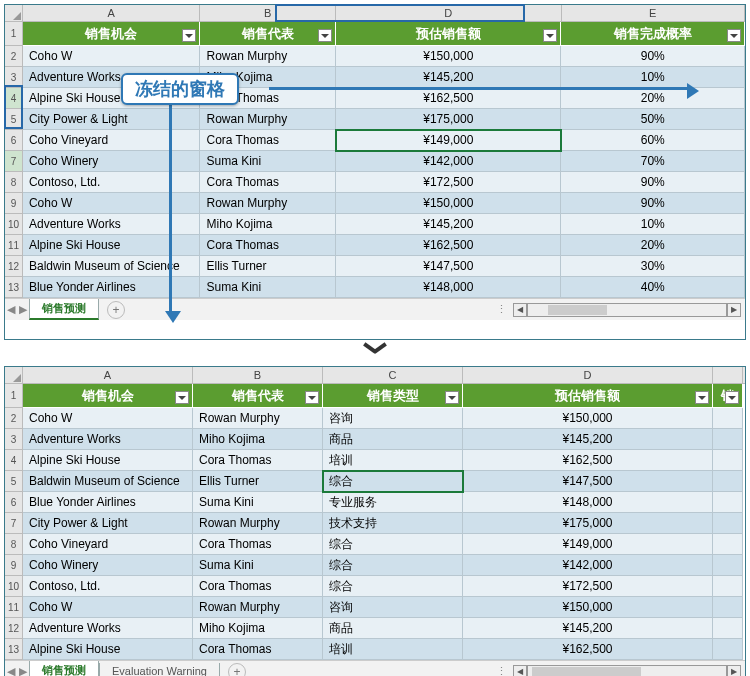  Describe the element at coordinates (112, 120) in the screenshot. I see `cell: City Power & Light` at that location.